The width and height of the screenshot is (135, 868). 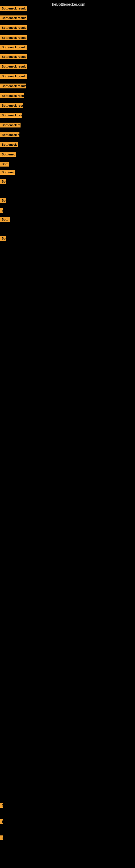 What do you see at coordinates (13, 18) in the screenshot?
I see `bottleneck-badge-2: Bottleneck result` at bounding box center [13, 18].